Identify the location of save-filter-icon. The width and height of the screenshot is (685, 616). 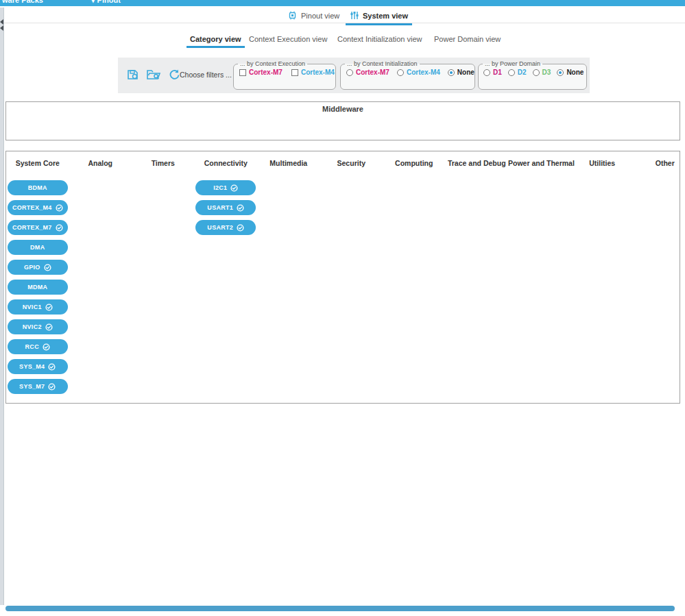
(133, 75).